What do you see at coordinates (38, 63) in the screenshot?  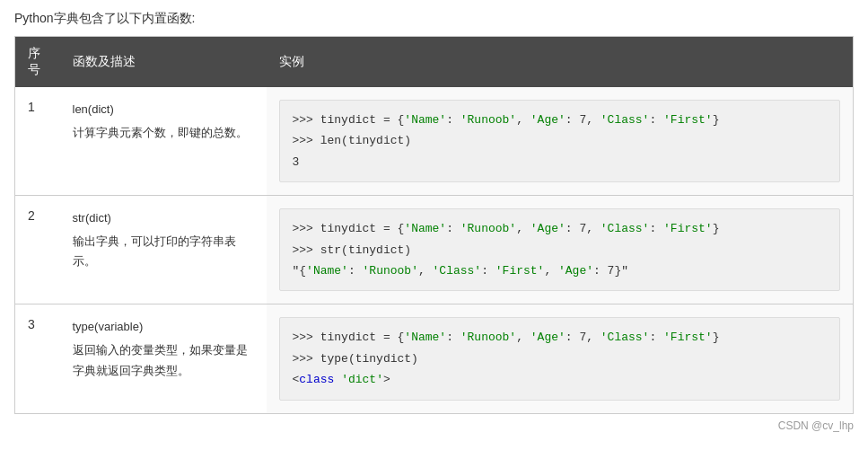 I see `col-header-num: 序号` at bounding box center [38, 63].